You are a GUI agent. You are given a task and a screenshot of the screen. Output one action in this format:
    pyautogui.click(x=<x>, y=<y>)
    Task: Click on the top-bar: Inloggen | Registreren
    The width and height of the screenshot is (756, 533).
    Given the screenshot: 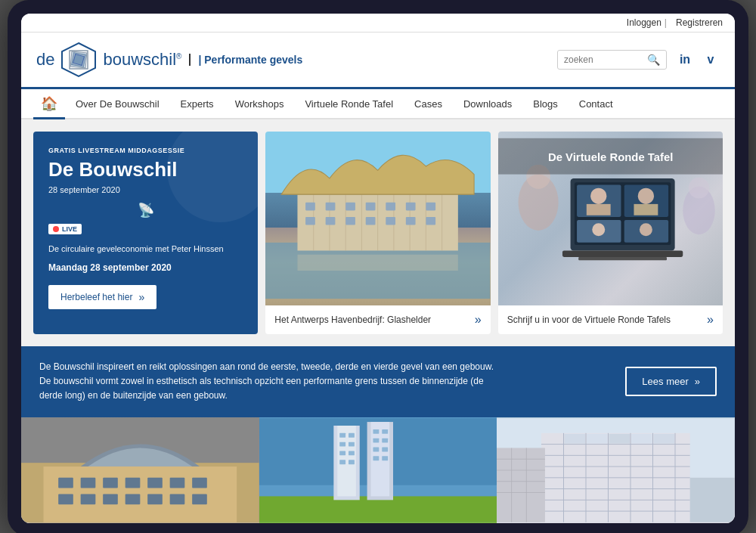 What is the action you would take?
    pyautogui.click(x=378, y=23)
    